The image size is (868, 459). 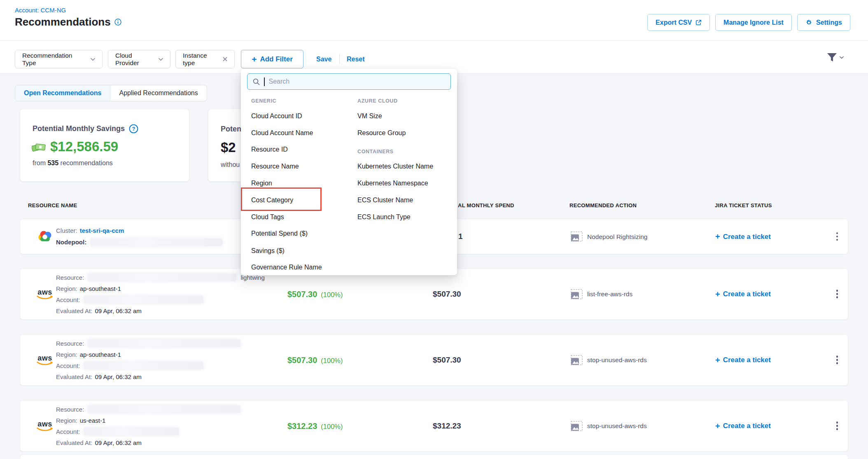 I want to click on filter-option-potential-spend: Potential Spend ($), so click(x=279, y=234).